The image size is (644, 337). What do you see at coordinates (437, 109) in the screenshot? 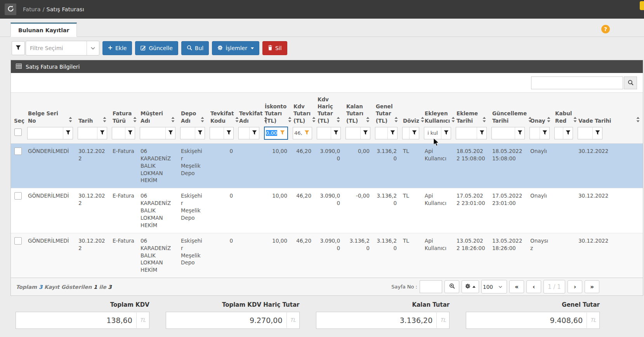
I see `column-header-ekleyen_kullanici: Ekleyen Kullanıcı` at bounding box center [437, 109].